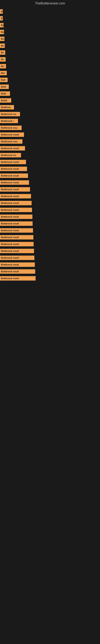 Image resolution: width=100 pixels, height=644 pixels. What do you see at coordinates (50, 107) in the screenshot?
I see `result-row: Bottlenec` at bounding box center [50, 107].